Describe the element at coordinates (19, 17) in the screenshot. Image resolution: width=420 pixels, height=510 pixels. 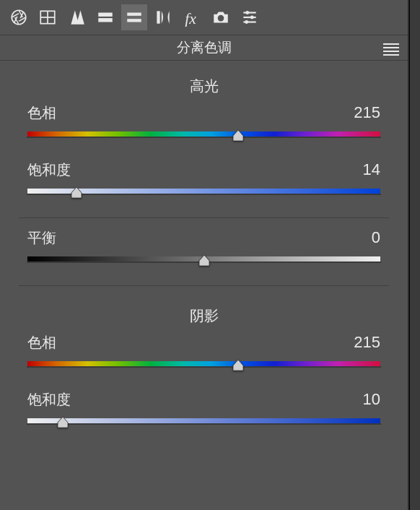
I see `aperture-icon` at that location.